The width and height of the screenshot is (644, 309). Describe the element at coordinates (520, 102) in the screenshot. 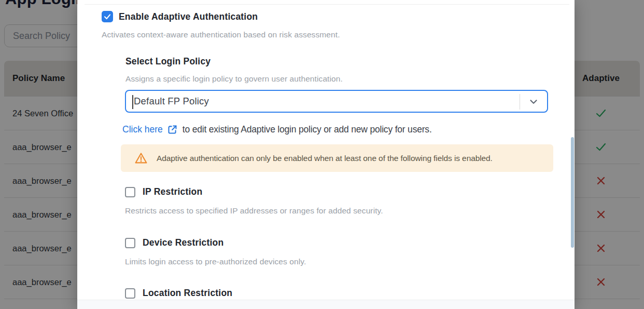

I see `select-divider` at that location.